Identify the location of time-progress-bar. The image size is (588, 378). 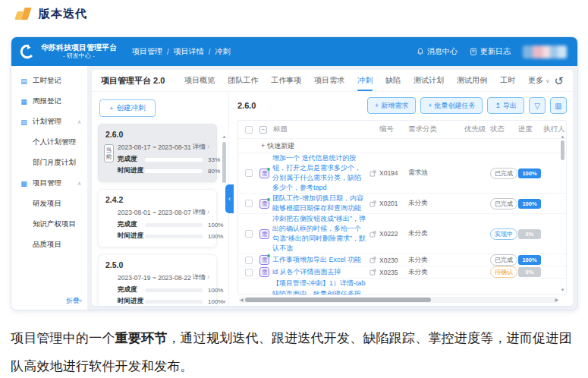
(174, 302).